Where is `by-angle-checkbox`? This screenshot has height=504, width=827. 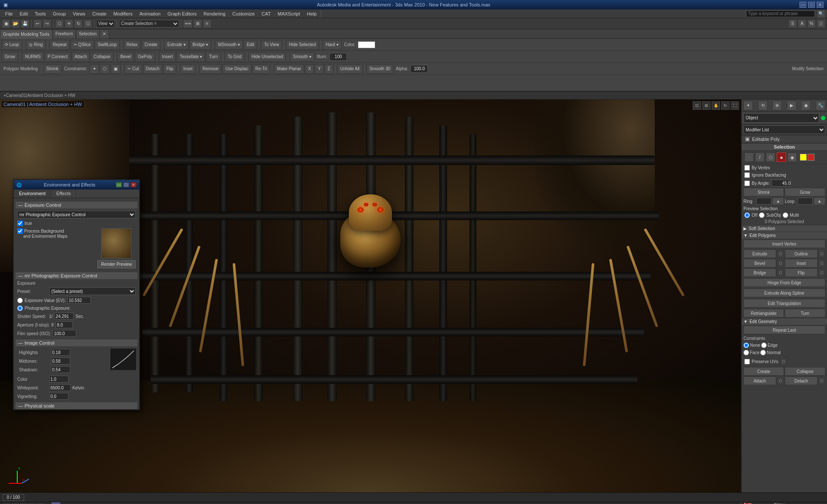 by-angle-checkbox is located at coordinates (747, 184).